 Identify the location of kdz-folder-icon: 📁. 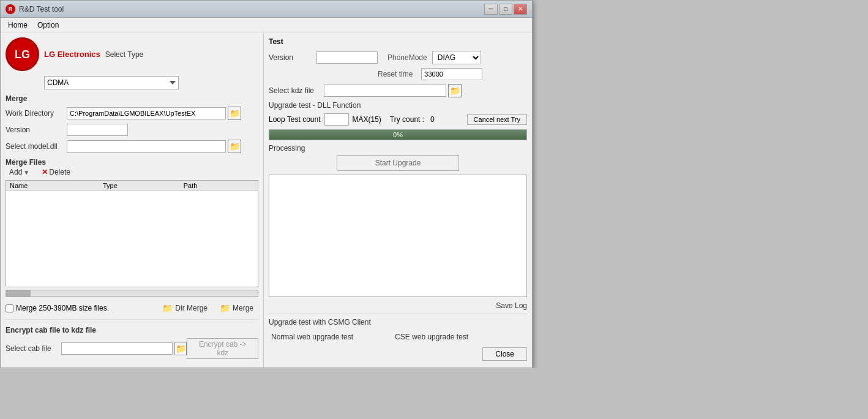
(455, 91).